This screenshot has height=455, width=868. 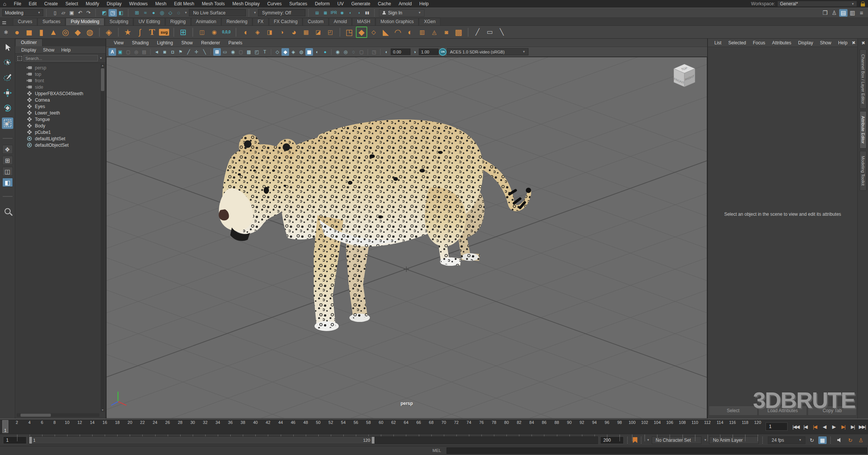 I want to click on go-to-start-button: |◀◀, so click(x=796, y=427).